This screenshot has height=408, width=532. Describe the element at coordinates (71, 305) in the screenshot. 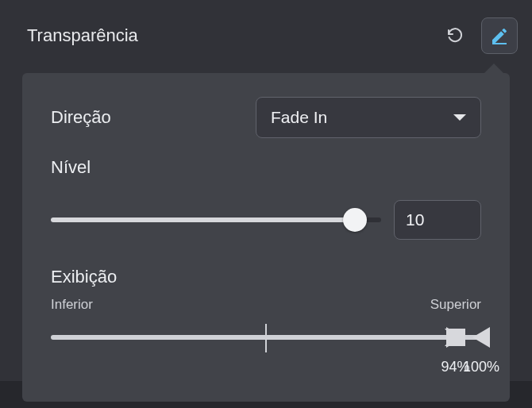

I see `range-min-label: Inferior` at that location.